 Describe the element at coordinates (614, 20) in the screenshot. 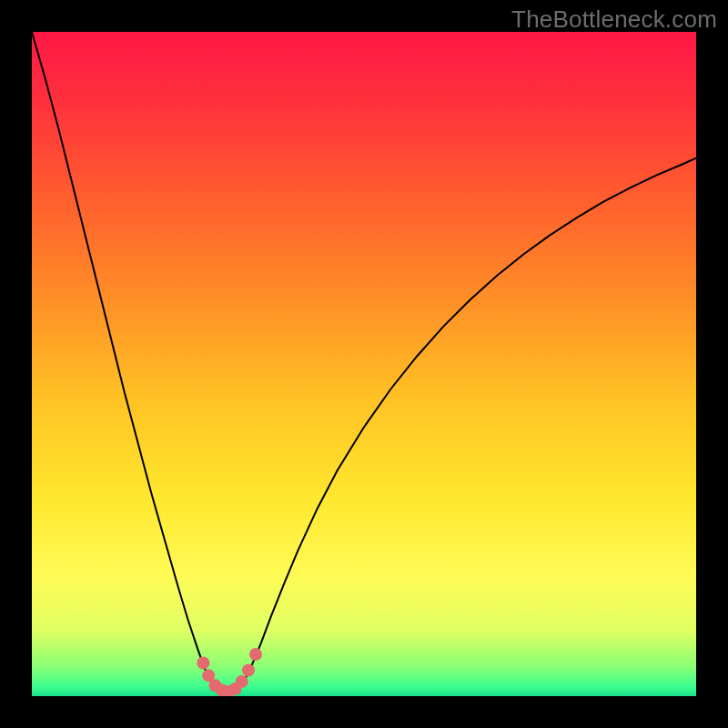

I see `watermark-text: TheBottleneck.com` at that location.